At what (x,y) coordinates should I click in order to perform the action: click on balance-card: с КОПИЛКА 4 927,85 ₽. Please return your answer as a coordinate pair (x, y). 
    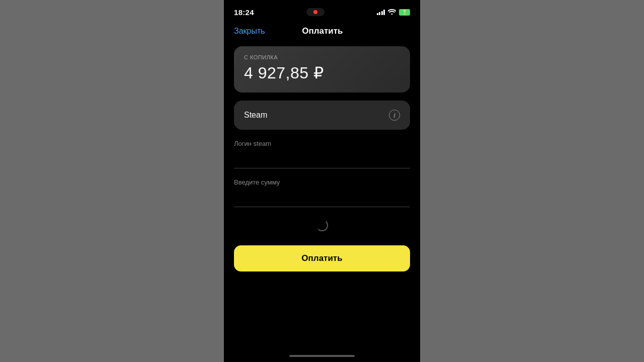
    Looking at the image, I should click on (322, 69).